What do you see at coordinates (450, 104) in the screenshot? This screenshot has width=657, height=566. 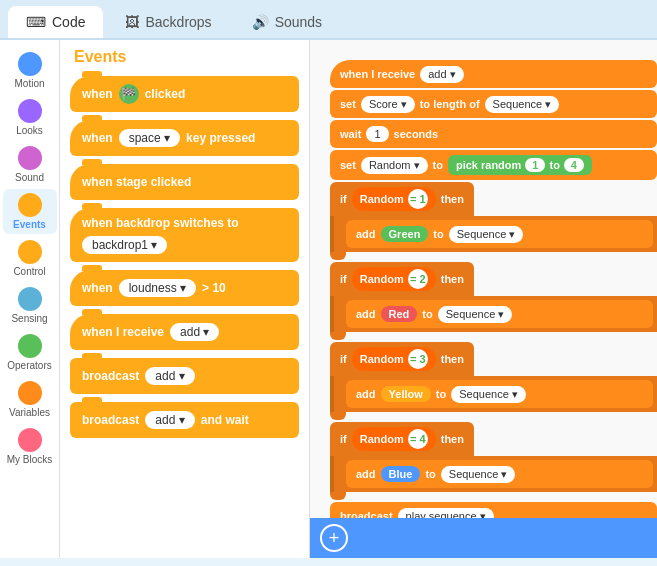 I see `to-text: to length of` at bounding box center [450, 104].